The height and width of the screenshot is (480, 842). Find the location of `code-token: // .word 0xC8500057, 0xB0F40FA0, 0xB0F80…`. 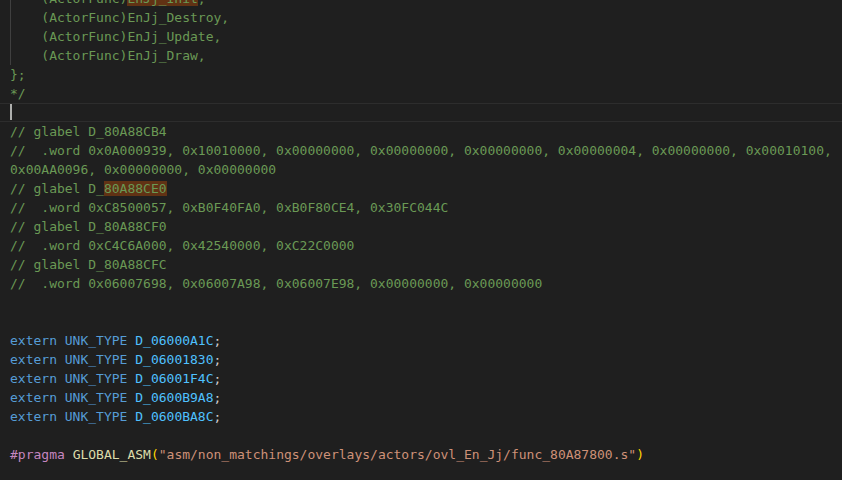

code-token: // .word 0xC8500057, 0xB0F40FA0, 0xB0F80… is located at coordinates (229, 208).